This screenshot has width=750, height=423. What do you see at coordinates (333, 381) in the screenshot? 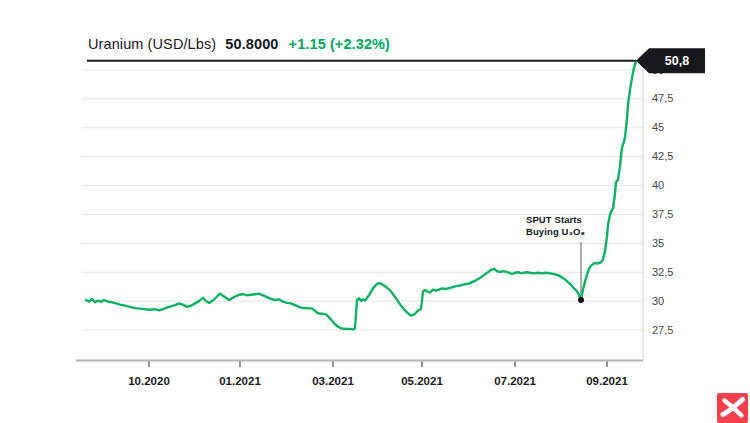
I see `x-axis-label: 03.2021` at bounding box center [333, 381].